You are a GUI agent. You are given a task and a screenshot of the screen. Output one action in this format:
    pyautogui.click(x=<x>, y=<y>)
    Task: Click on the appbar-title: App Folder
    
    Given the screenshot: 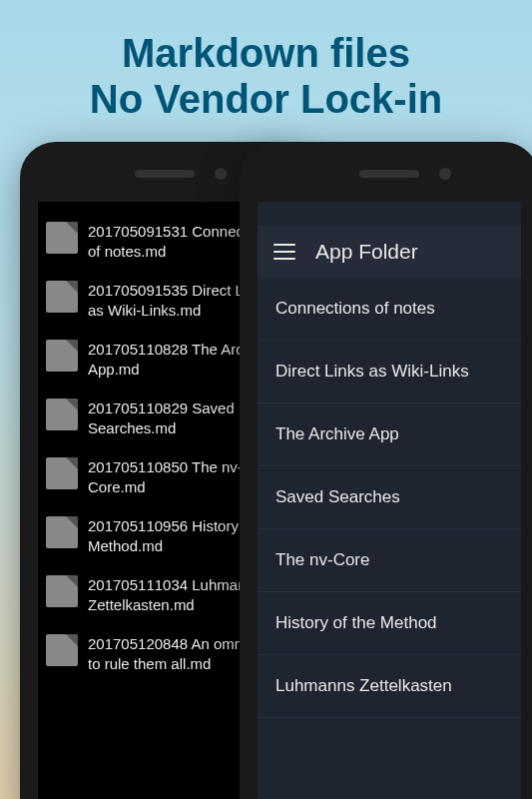 What is the action you would take?
    pyautogui.click(x=367, y=252)
    